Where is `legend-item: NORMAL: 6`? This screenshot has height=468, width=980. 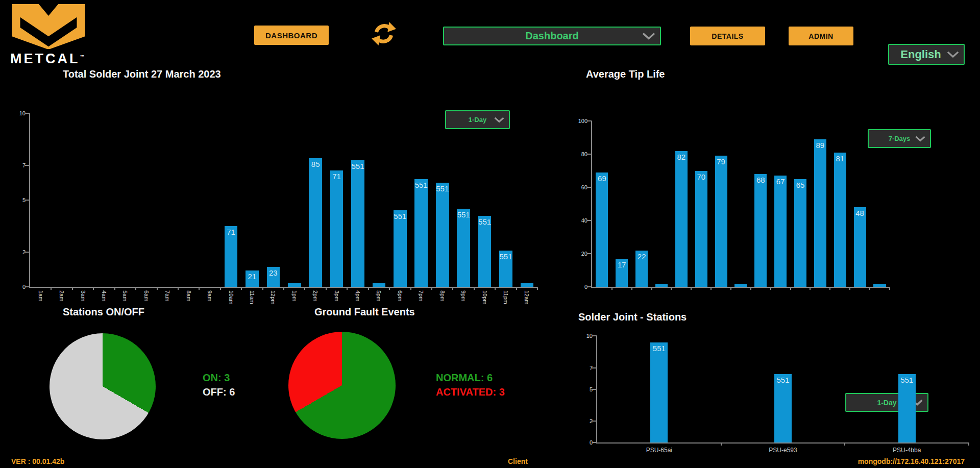
legend-item: NORMAL: 6 is located at coordinates (471, 378).